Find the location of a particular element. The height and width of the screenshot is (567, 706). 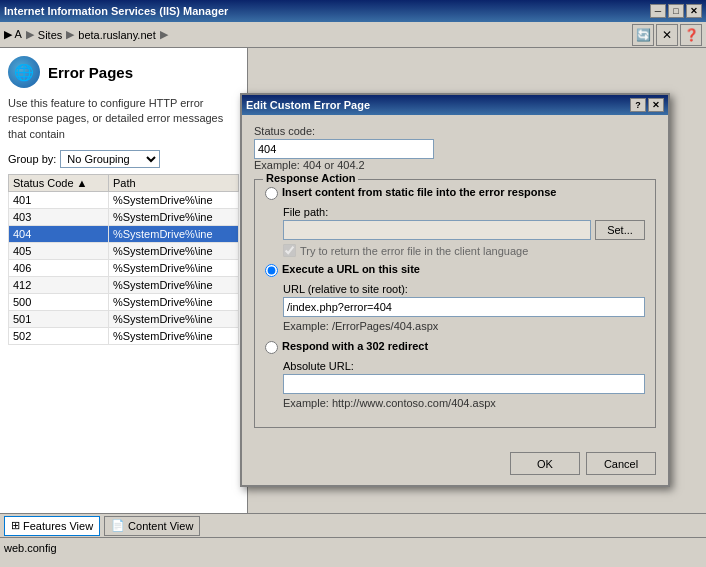

content-view-label: Content View is located at coordinates (160, 526).